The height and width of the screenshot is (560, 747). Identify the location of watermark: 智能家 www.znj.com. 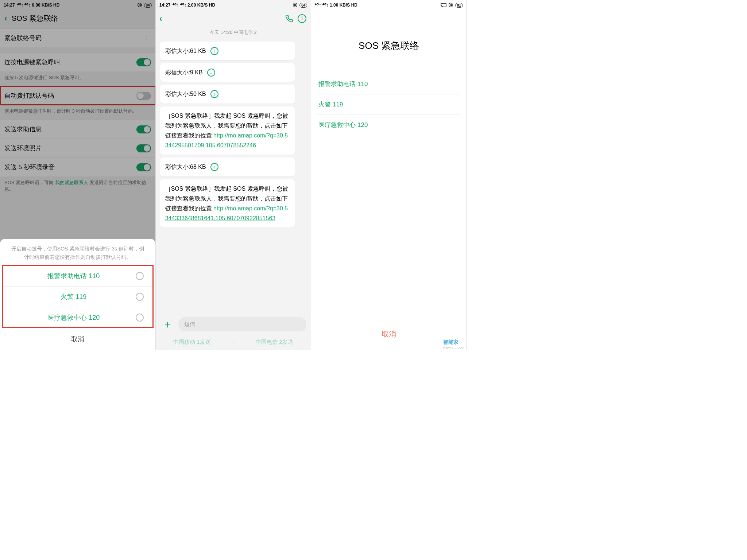
(454, 344).